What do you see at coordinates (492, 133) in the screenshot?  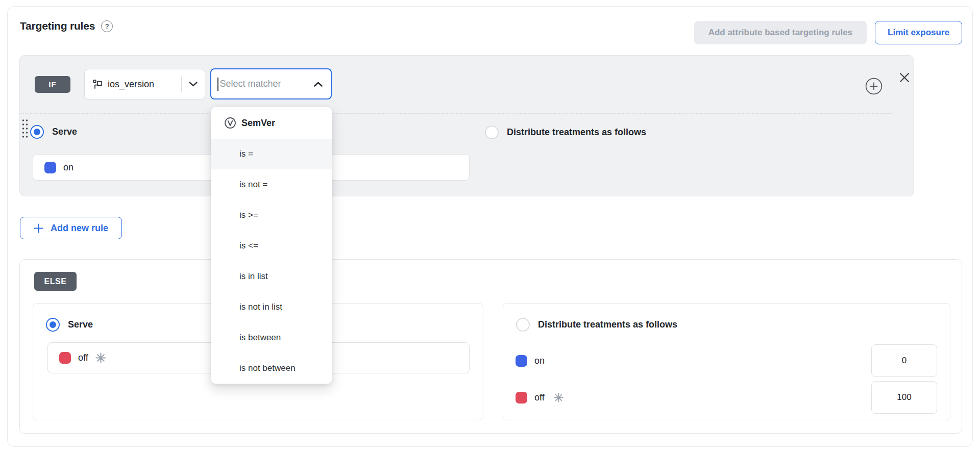 I see `distribute-radio` at bounding box center [492, 133].